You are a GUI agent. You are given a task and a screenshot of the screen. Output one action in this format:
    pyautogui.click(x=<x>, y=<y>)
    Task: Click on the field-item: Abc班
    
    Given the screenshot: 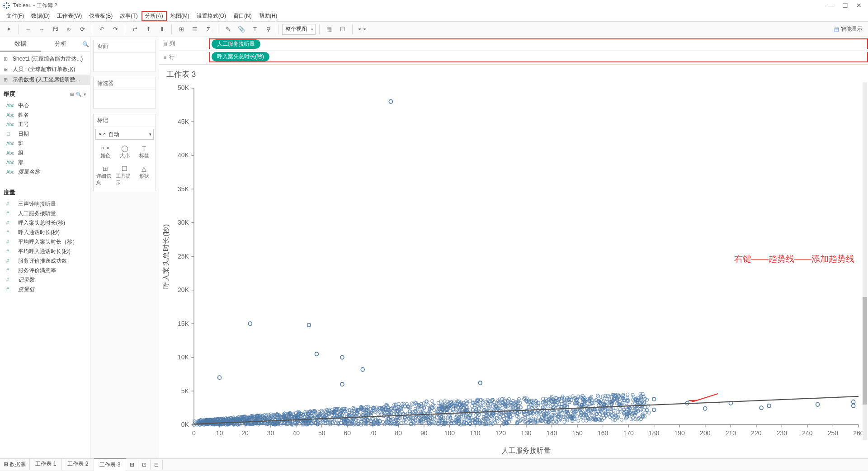 What is the action you would take?
    pyautogui.click(x=45, y=144)
    